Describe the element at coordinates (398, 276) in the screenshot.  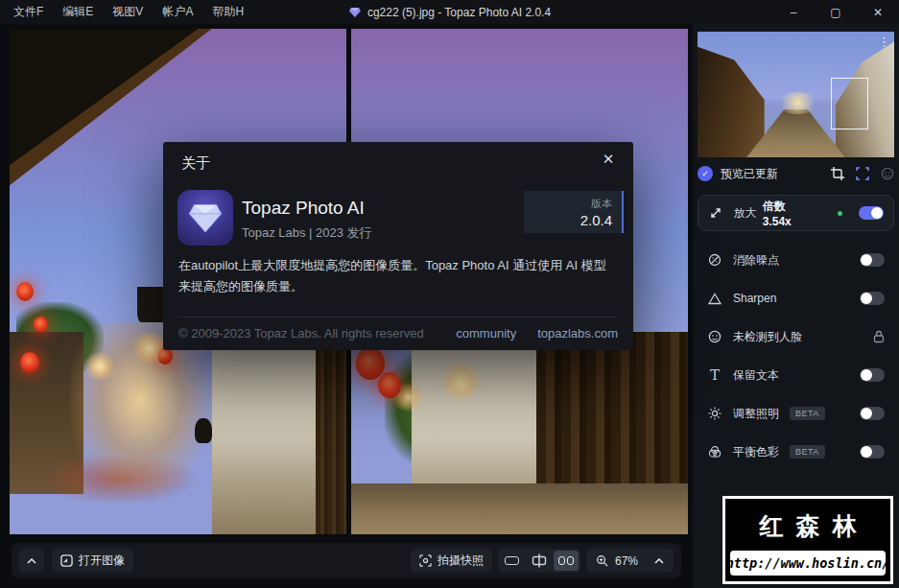
I see `dialog-description: 在autopilot上最大限度地提高您的图像质量。Topaz Photo AI …` at that location.